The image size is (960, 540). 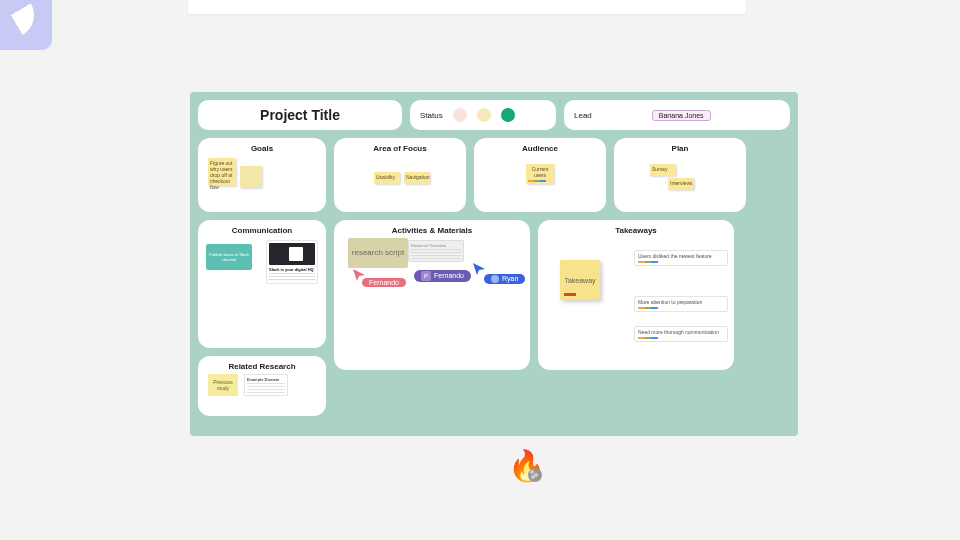 What do you see at coordinates (384, 282) in the screenshot?
I see `collaborator-tag-pink: Fernando` at bounding box center [384, 282].